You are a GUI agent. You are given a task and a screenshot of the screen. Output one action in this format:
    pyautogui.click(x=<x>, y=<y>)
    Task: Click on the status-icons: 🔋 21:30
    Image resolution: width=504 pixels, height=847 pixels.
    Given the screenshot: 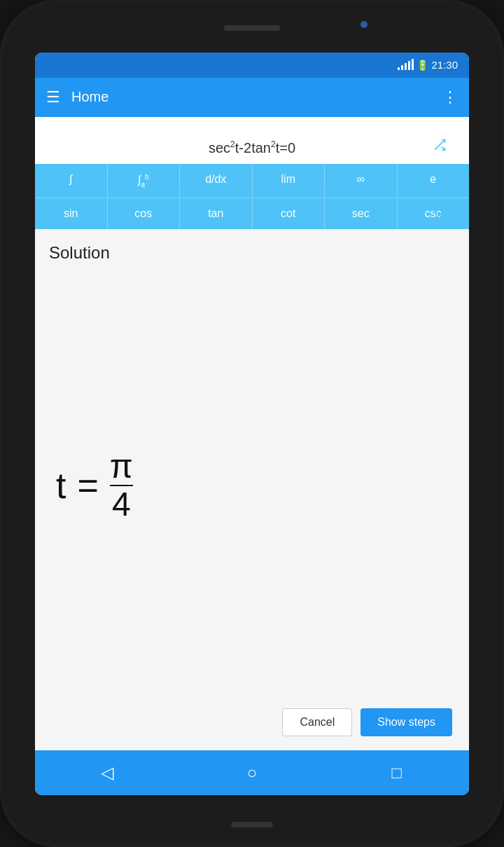 What is the action you would take?
    pyautogui.click(x=428, y=64)
    